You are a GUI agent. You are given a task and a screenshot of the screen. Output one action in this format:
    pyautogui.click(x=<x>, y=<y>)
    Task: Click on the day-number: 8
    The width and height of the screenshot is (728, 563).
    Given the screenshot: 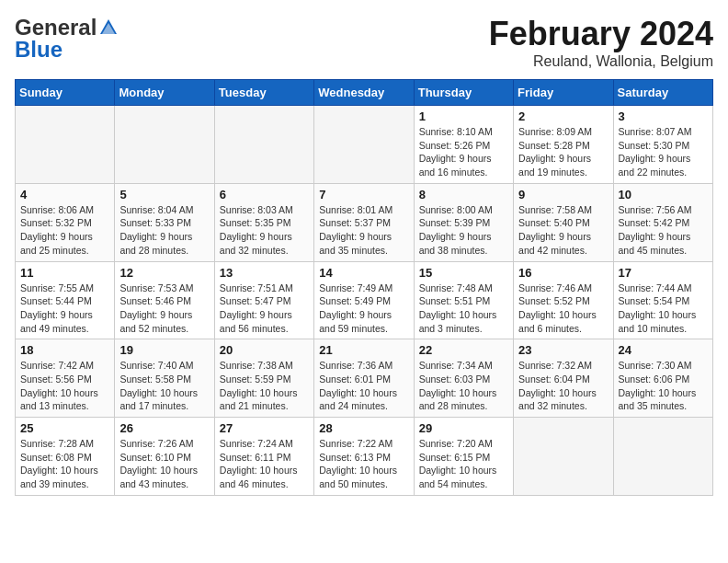 What is the action you would take?
    pyautogui.click(x=463, y=195)
    